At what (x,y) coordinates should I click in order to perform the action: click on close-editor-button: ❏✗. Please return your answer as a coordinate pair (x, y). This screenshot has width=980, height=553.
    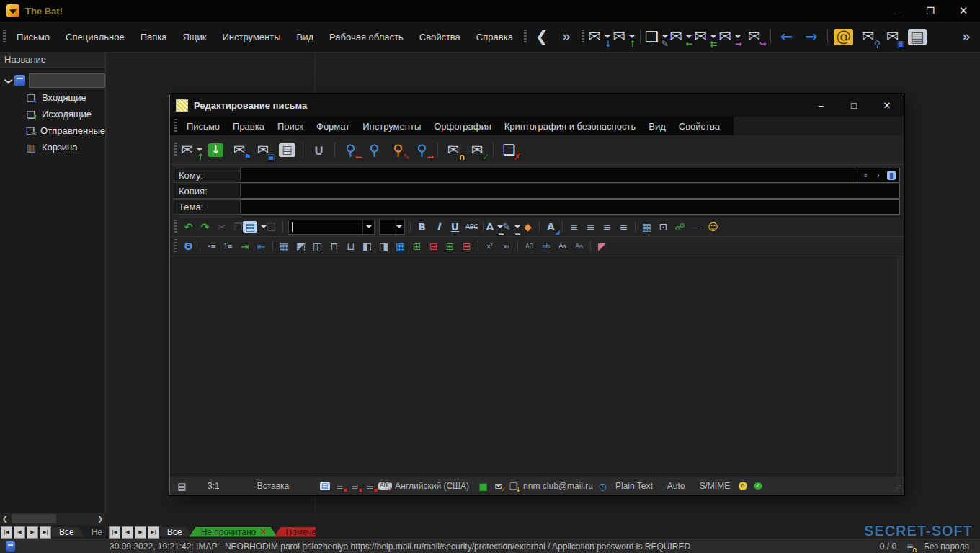
    Looking at the image, I should click on (509, 150).